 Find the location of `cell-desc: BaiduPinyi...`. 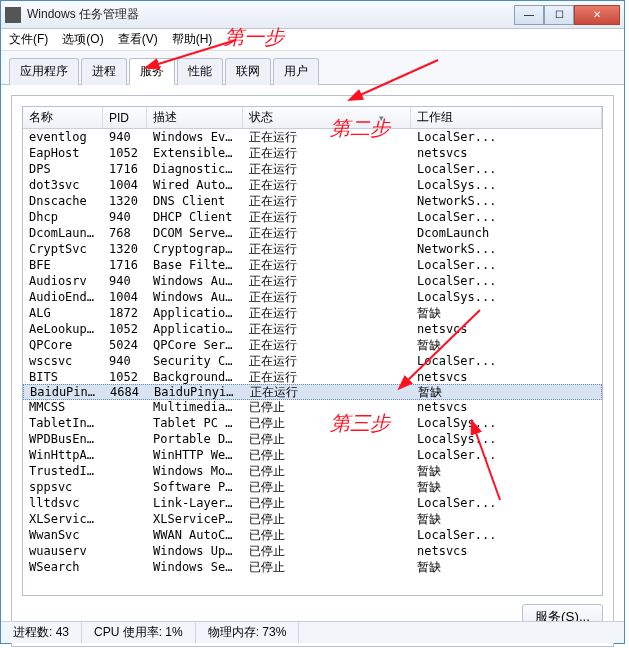

cell-desc: BaiduPinyi... is located at coordinates (196, 392).